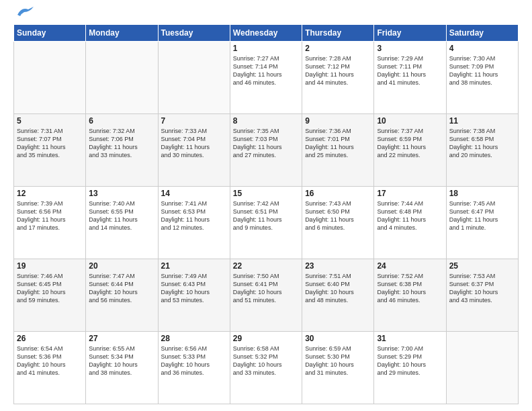 The height and width of the screenshot is (411, 532). What do you see at coordinates (482, 48) in the screenshot?
I see `day-number: 4` at bounding box center [482, 48].